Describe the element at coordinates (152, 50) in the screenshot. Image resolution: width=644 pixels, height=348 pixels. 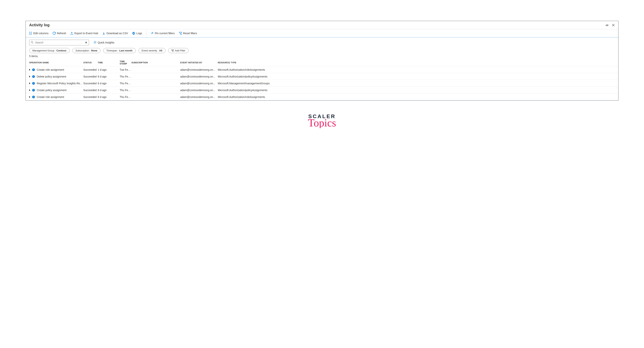
I see `filter-pill-severity: Event severity : All` at that location.